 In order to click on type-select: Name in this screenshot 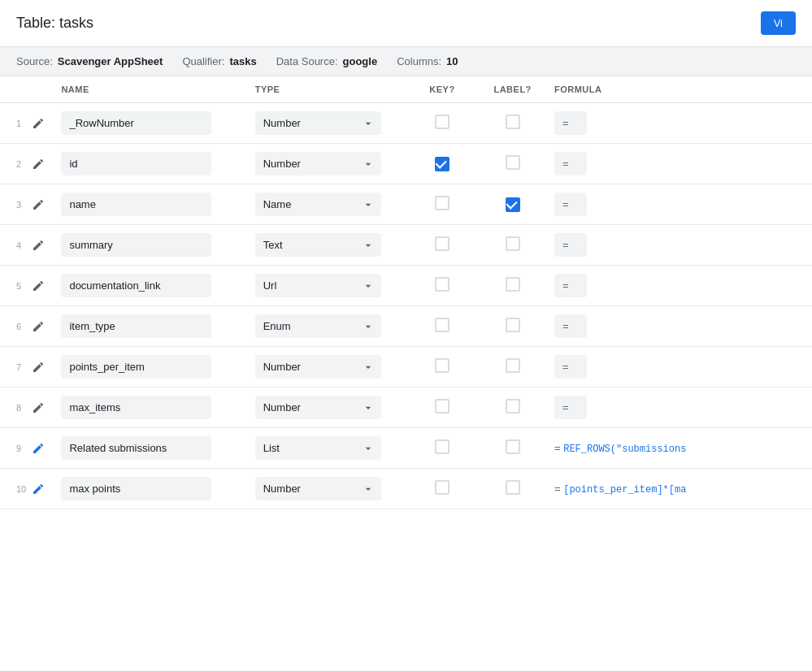, I will do `click(319, 205)`.